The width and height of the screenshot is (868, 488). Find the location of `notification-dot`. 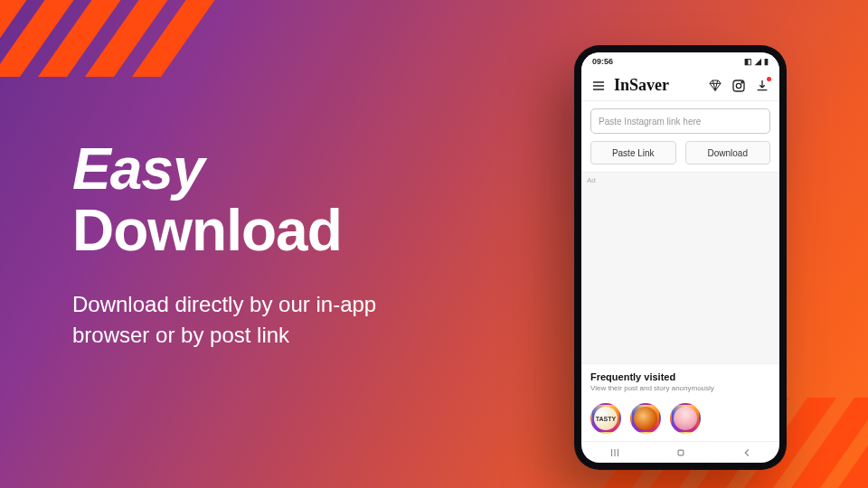

notification-dot is located at coordinates (769, 80).